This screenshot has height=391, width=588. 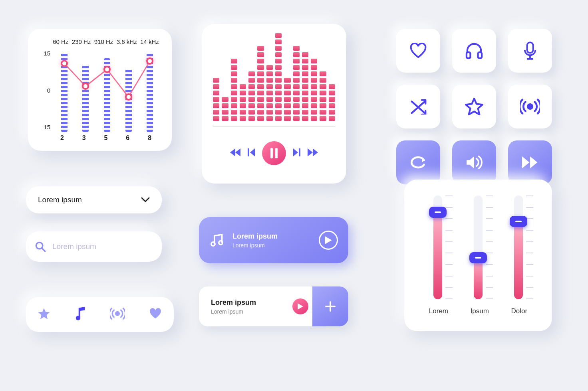 I want to click on eq-freq-label: 14 kHz, so click(x=149, y=41).